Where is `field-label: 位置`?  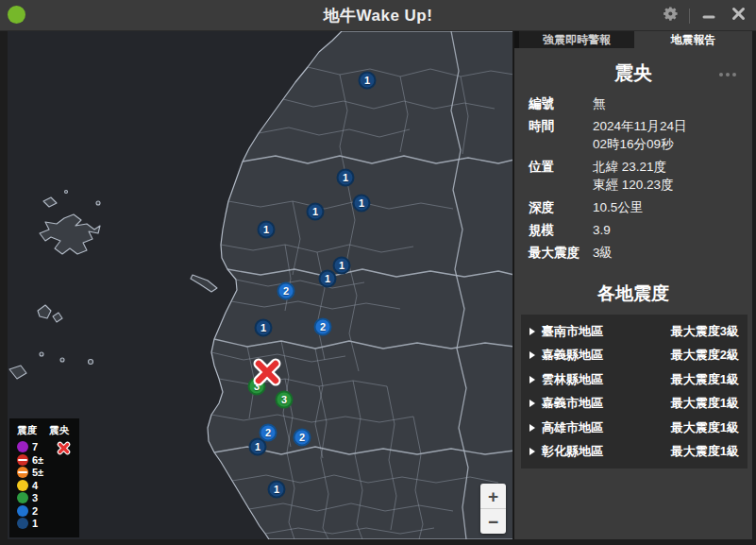
field-label: 位置 is located at coordinates (561, 176).